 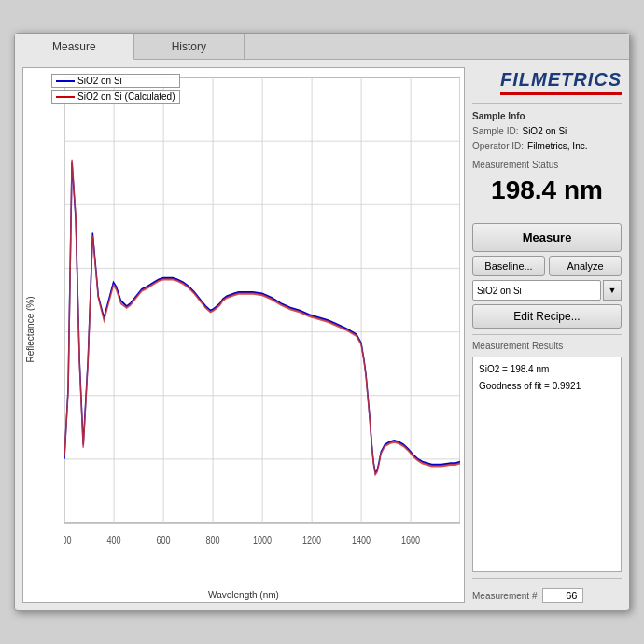 What do you see at coordinates (547, 132) in the screenshot?
I see `sample-info-section: Sample Info Sample ID: SiO2 on Si Operat…` at bounding box center [547, 132].